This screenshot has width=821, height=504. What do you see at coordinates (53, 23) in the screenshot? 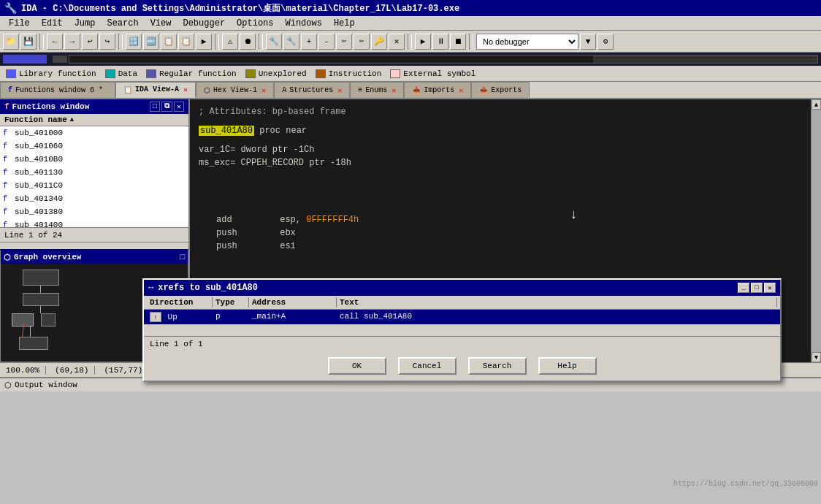
I see `menu-edit: Edit` at bounding box center [53, 23].